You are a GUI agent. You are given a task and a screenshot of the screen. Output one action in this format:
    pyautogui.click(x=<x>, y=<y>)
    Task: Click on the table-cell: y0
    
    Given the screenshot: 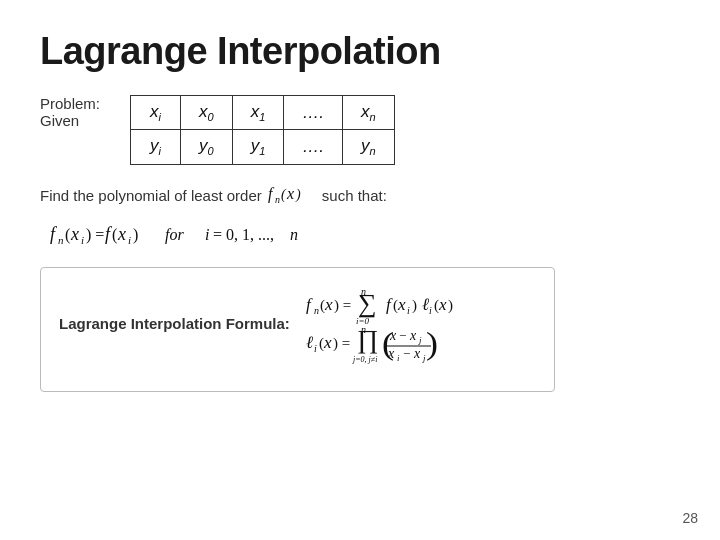 What is the action you would take?
    pyautogui.click(x=207, y=147)
    